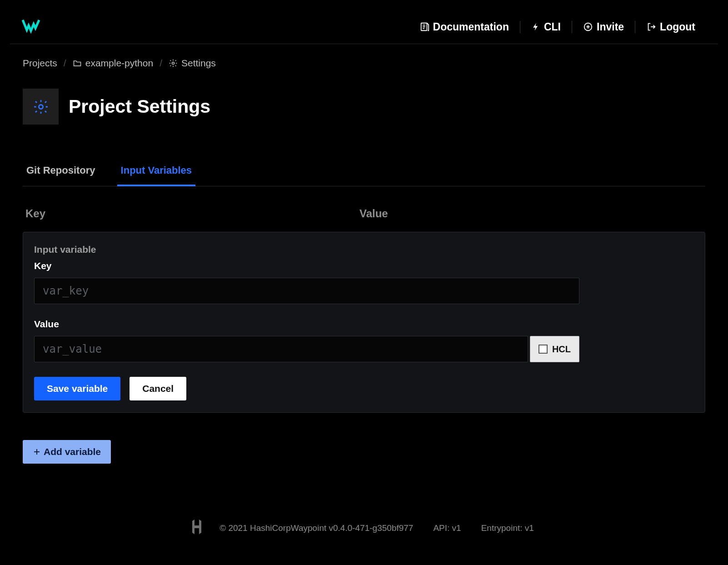 This screenshot has height=565, width=728. What do you see at coordinates (364, 528) in the screenshot?
I see `footer: © 2021 HashiCorpWaypoint v0.4.0-471-g350…` at bounding box center [364, 528].